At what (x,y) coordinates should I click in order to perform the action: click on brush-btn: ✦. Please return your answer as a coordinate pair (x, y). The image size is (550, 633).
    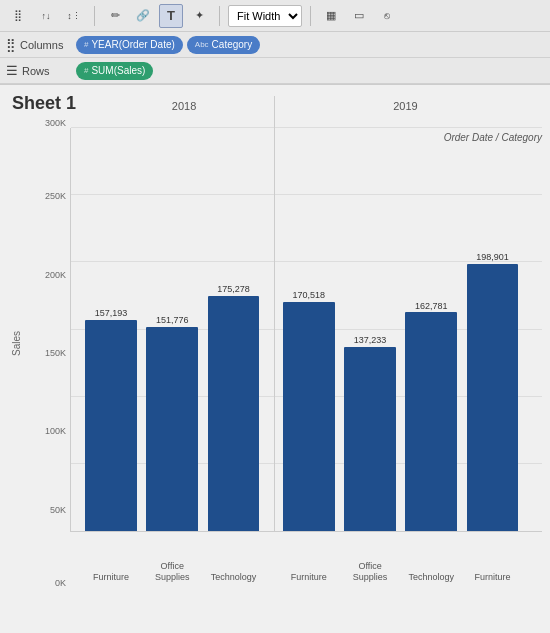
    Looking at the image, I should click on (199, 16).